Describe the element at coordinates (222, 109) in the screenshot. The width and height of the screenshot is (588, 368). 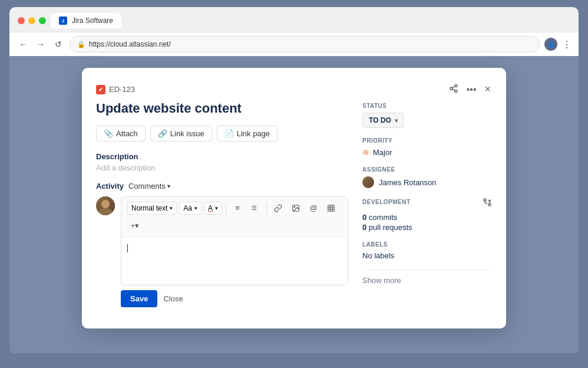
I see `dialog-title: Update website content` at that location.